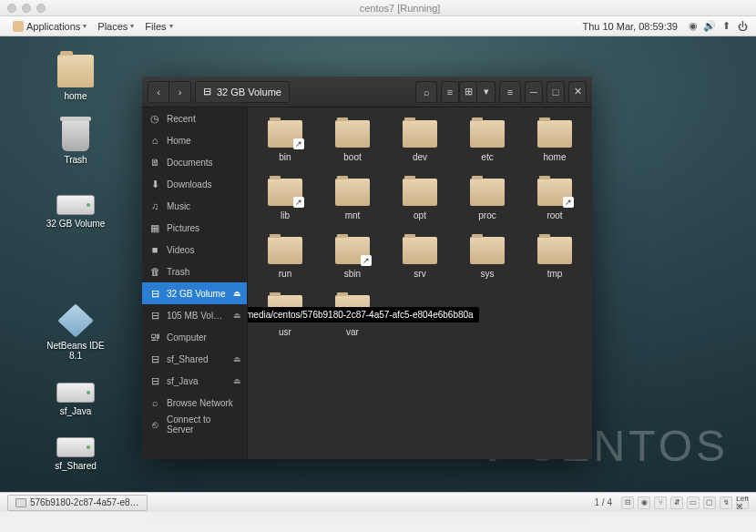  I want to click on sidebar-item-32-gb-volume: ⊟32 GB Volume⏏, so click(195, 293).